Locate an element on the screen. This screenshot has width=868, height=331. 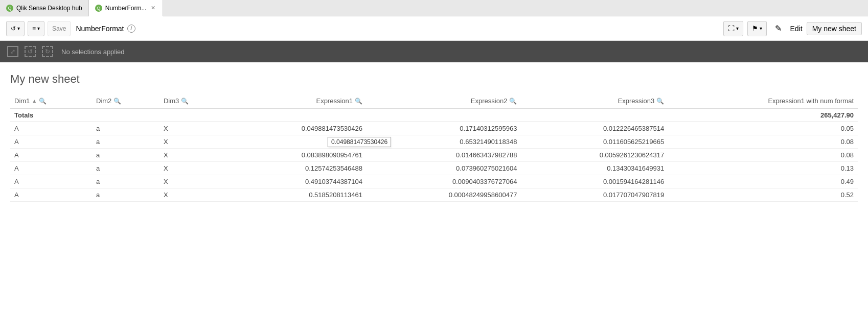
screen-button: ⛶ ▾ is located at coordinates (733, 29).